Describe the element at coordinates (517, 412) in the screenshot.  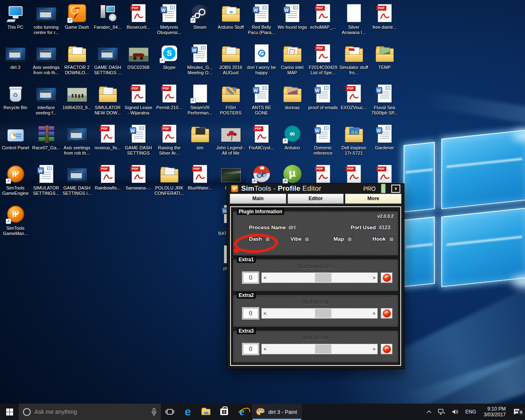
I see `action-center-button: 5` at that location.